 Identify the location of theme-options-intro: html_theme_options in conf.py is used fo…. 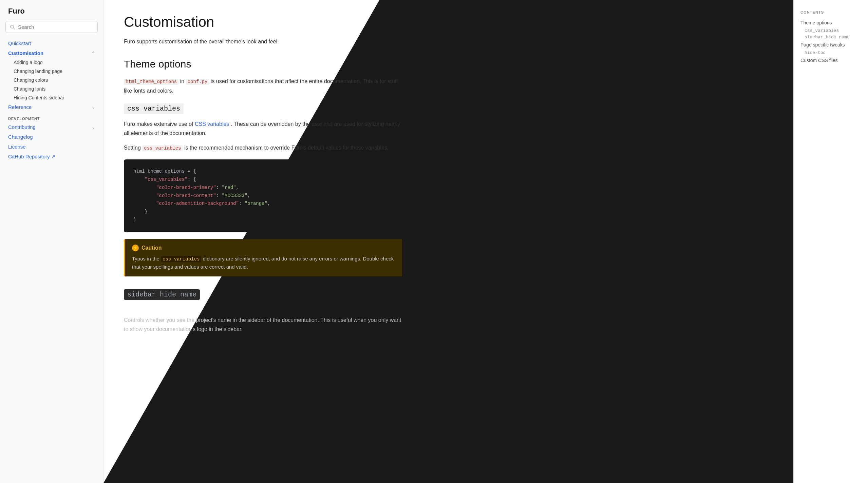
(263, 86).